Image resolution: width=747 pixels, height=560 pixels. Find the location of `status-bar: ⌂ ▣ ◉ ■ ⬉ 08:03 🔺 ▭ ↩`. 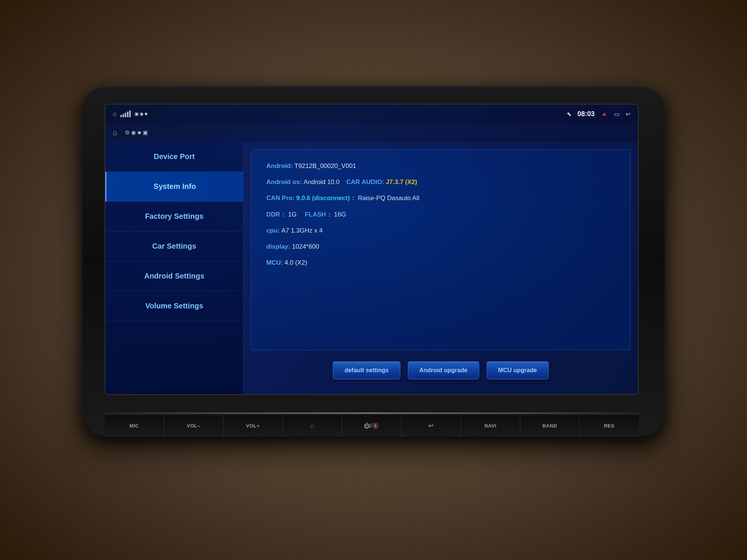

status-bar: ⌂ ▣ ◉ ■ ⬉ 08:03 🔺 ▭ ↩ is located at coordinates (372, 114).